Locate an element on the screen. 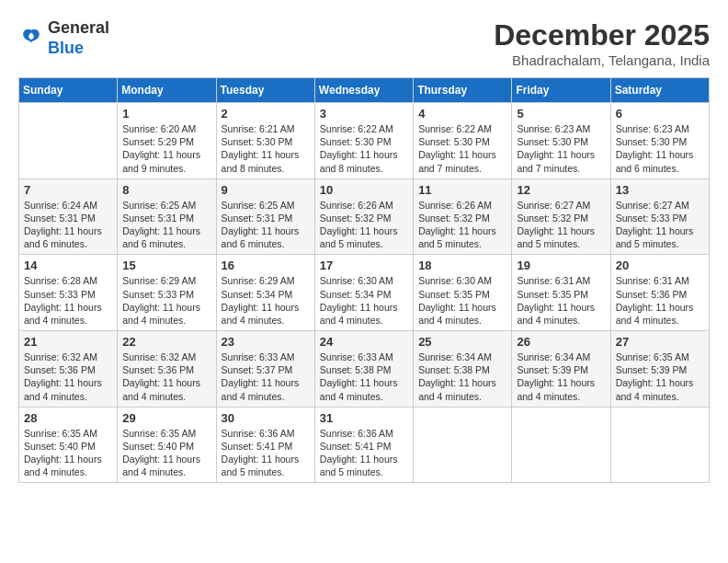  calendar-cell: 12Sunrise: 6:27 AM Sunset: 5:32 PM Dayli… is located at coordinates (561, 217).